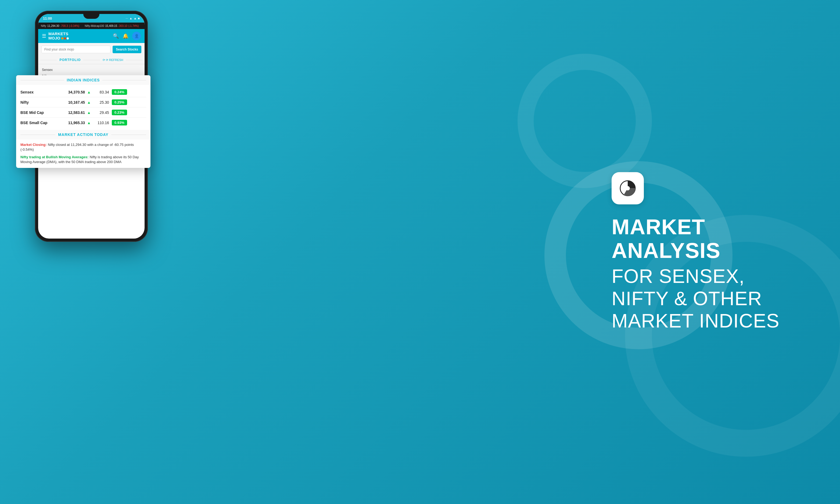 The width and height of the screenshot is (840, 504). Describe the element at coordinates (123, 26) in the screenshot. I see `ticker-midcap-change: -303.10` at that location.